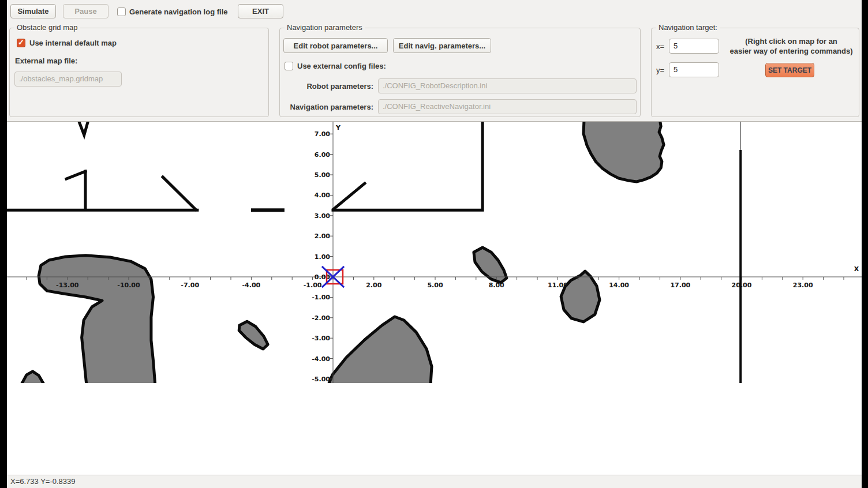 This screenshot has width=868, height=488. Describe the element at coordinates (322, 195) in the screenshot. I see `y-tick-label: 4.00` at that location.